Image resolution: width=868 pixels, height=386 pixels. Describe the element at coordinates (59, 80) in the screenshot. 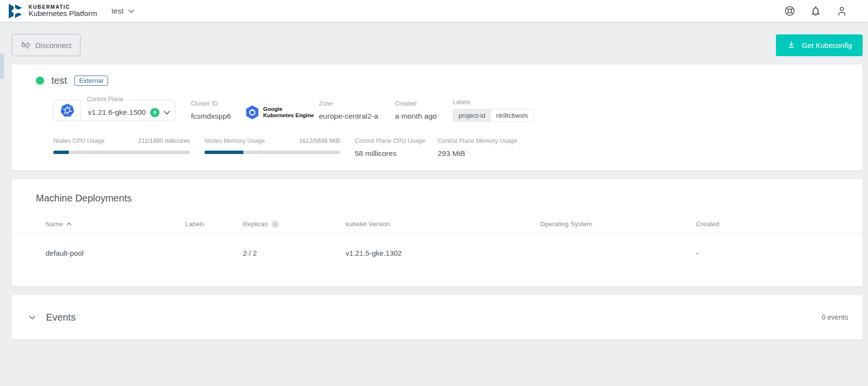

I see `cluster-name: test` at that location.